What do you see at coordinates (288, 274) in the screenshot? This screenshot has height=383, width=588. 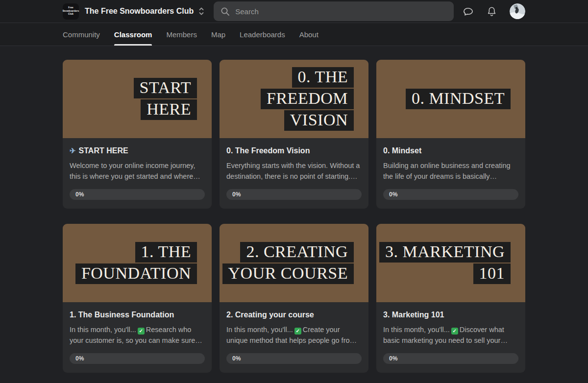 I see `cover-text-line: YOUR COURSE` at bounding box center [288, 274].